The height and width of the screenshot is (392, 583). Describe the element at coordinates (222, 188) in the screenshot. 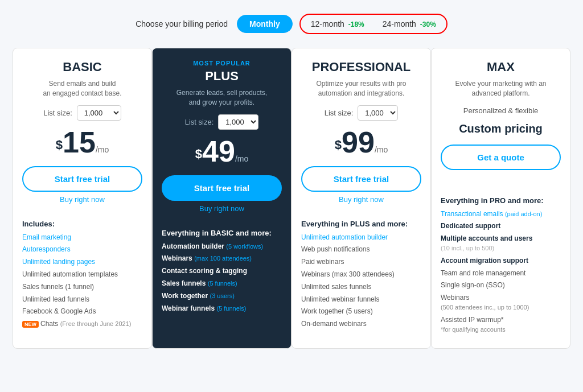

I see `cta-plus-trial: Start free trial` at that location.